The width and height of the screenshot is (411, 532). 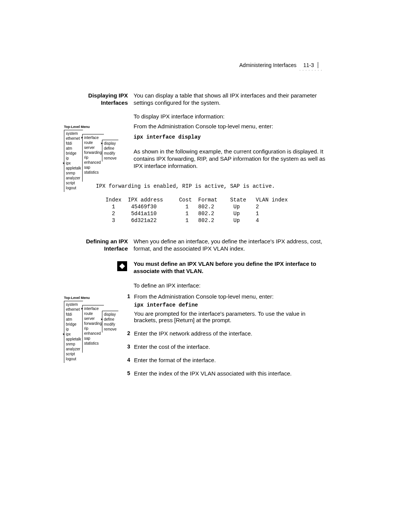 I want to click on menu-diagram-define: Top-Level Menu system ethernet fddi atm …, so click(x=94, y=330).